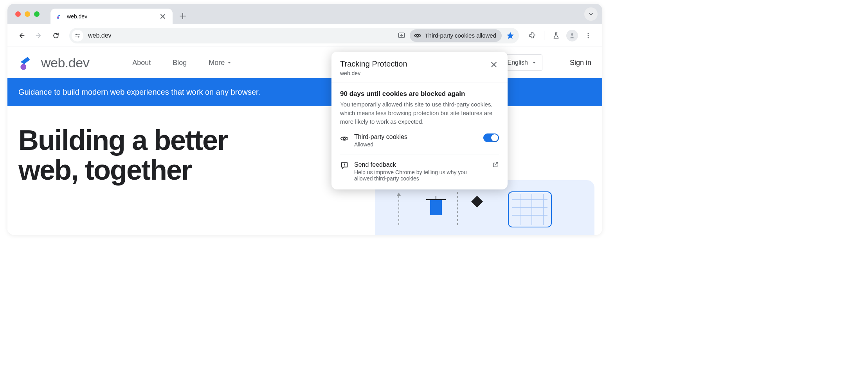 Image resolution: width=868 pixels, height=375 pixels. I want to click on tab-search-button, so click(591, 14).